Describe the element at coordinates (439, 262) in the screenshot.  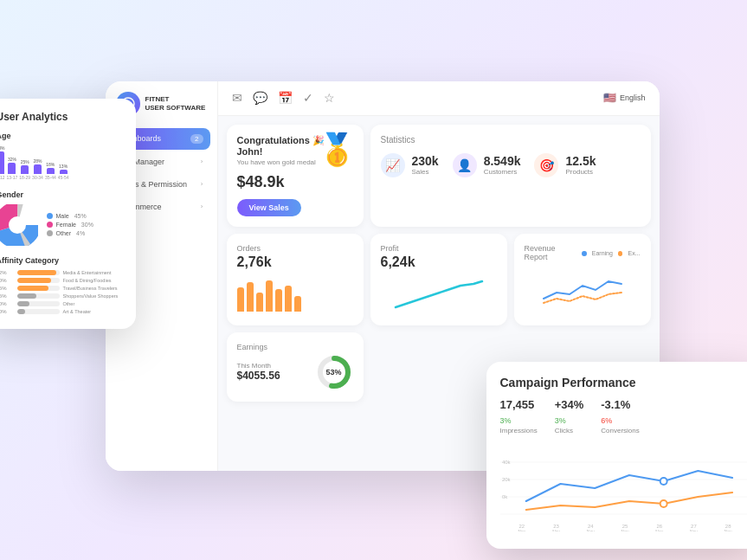
I see `profit-value: 6,24k` at that location.